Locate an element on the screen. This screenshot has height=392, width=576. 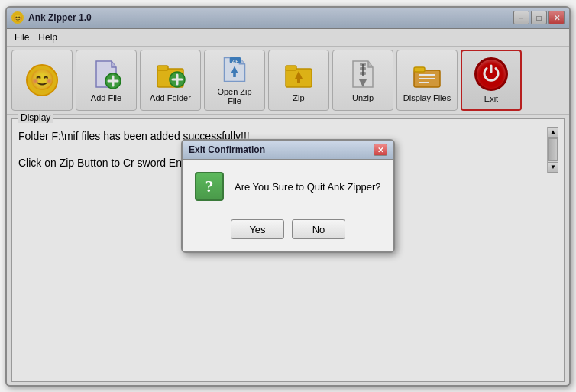
no-button: No is located at coordinates (319, 229).